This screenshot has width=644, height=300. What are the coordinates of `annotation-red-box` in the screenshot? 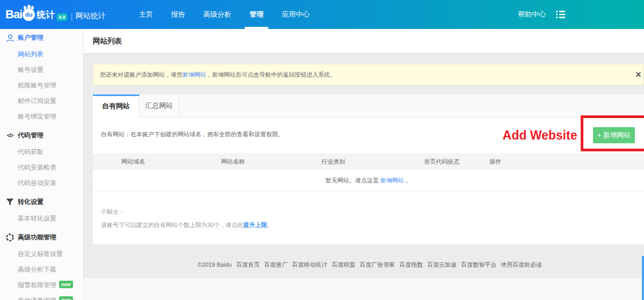 It's located at (612, 133).